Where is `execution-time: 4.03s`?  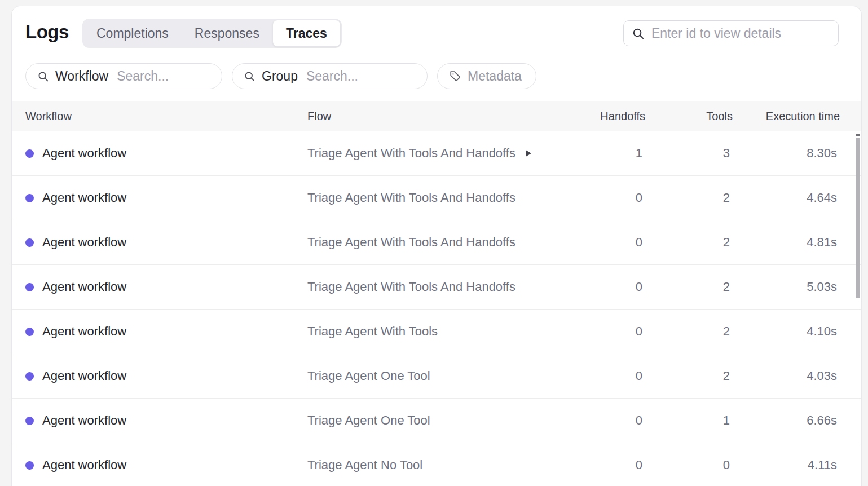
execution-time: 4.03s is located at coordinates (786, 376).